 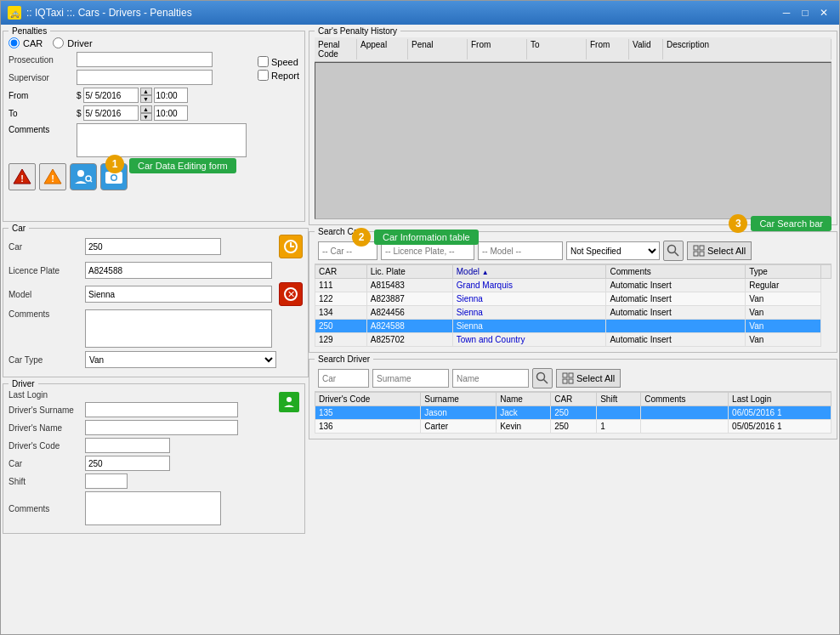 What do you see at coordinates (685, 400) in the screenshot?
I see `th-driver-comments: Comments` at bounding box center [685, 400].